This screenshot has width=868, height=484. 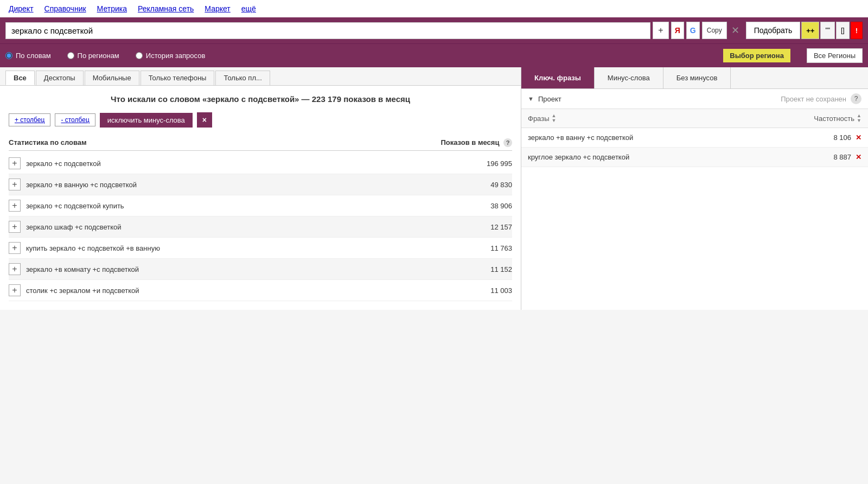 What do you see at coordinates (112, 78) in the screenshot?
I see `tab-mobile: Мобильные` at bounding box center [112, 78].